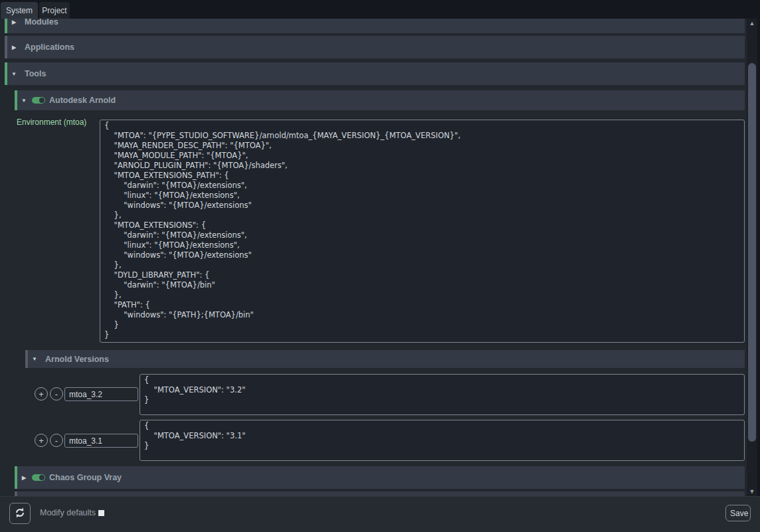 Image resolution: width=760 pixels, height=532 pixels. What do you see at coordinates (752, 23) in the screenshot?
I see `scrollbar-up-arrow-icon: ▲` at bounding box center [752, 23].